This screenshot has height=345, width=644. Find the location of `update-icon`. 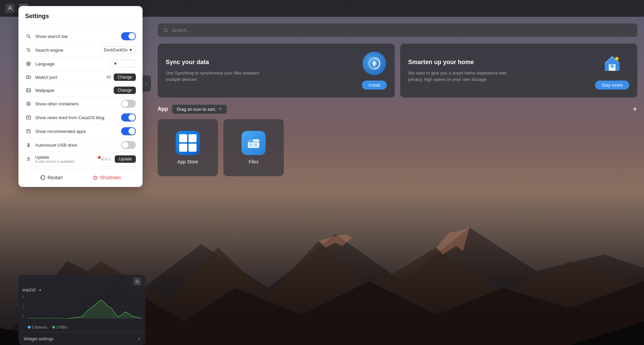

update-icon is located at coordinates (29, 159).